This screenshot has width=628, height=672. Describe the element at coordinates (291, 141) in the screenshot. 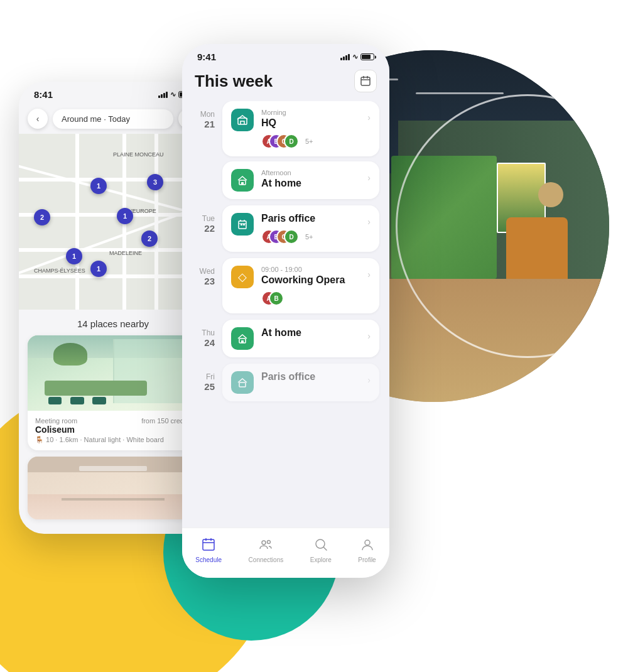

I see `avatar-4: D` at that location.